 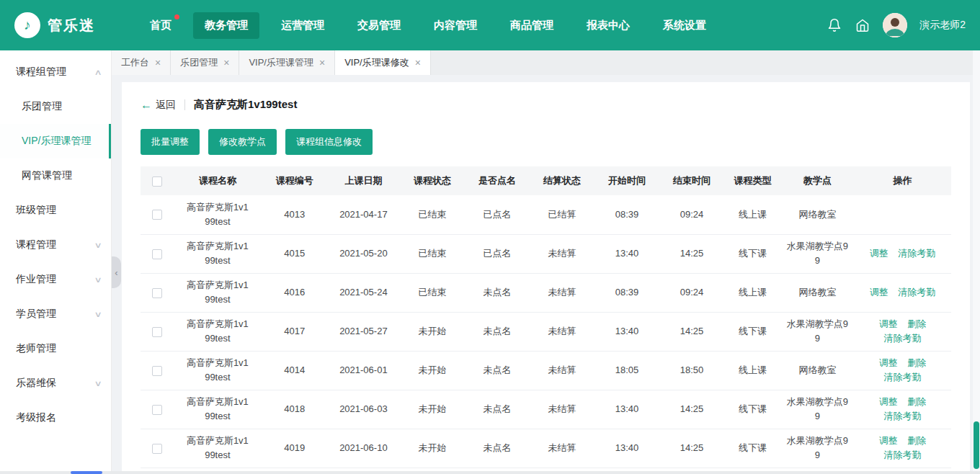 I want to click on sidebar-collapse-handle: ‹, so click(x=117, y=272).